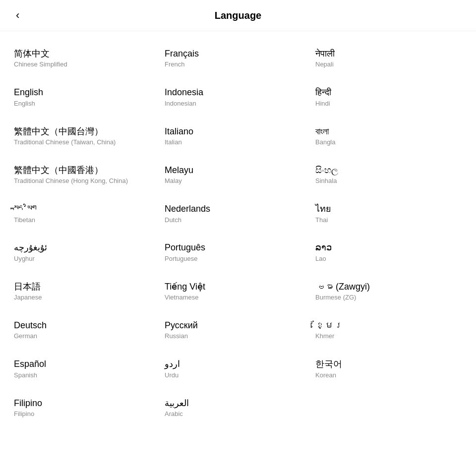  I want to click on list-item: IndonesiaIndonesian, so click(238, 97).